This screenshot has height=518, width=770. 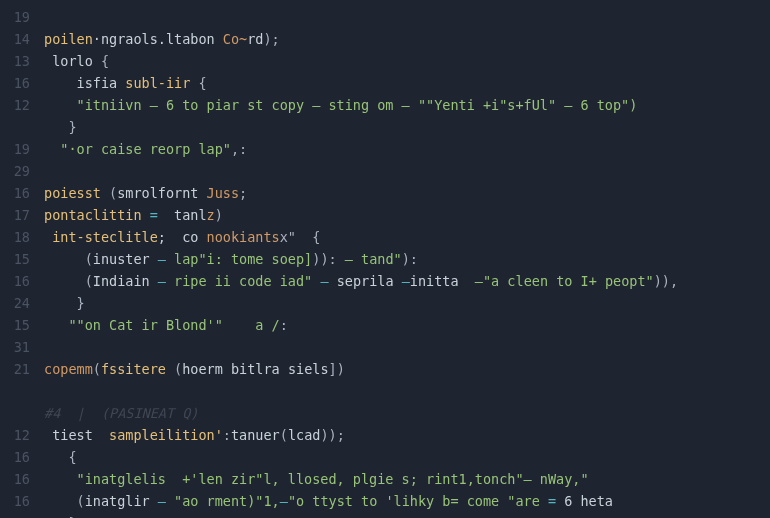 What do you see at coordinates (211, 215) in the screenshot?
I see `token: z` at bounding box center [211, 215].